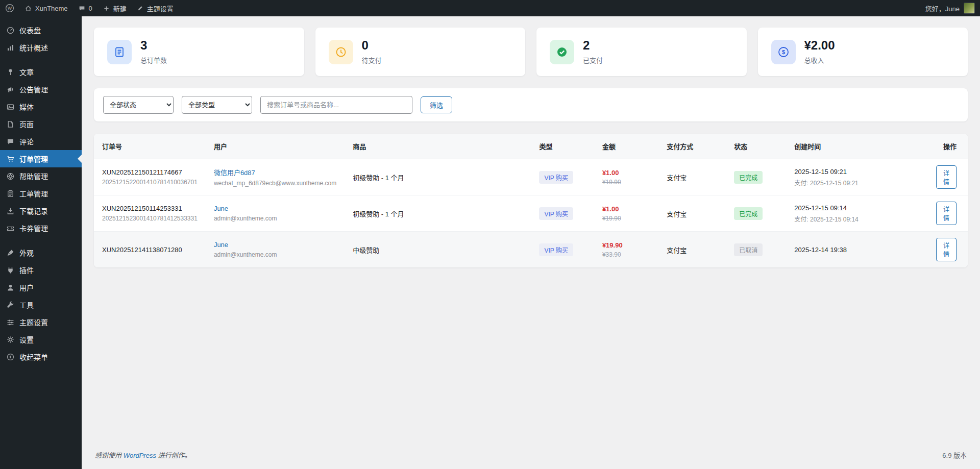 This screenshot has height=469, width=980. What do you see at coordinates (41, 211) in the screenshot?
I see `sidebar-item-downloads: 下载记录` at bounding box center [41, 211].